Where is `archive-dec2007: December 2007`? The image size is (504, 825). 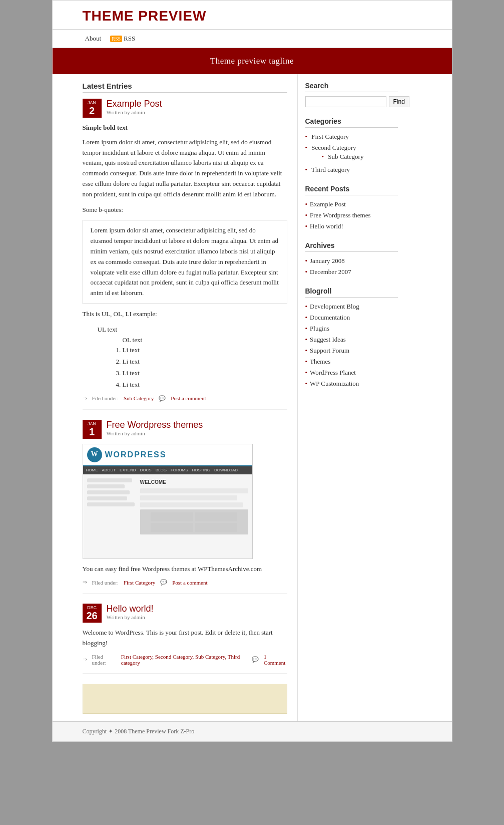 archive-dec2007: December 2007 is located at coordinates (351, 272).